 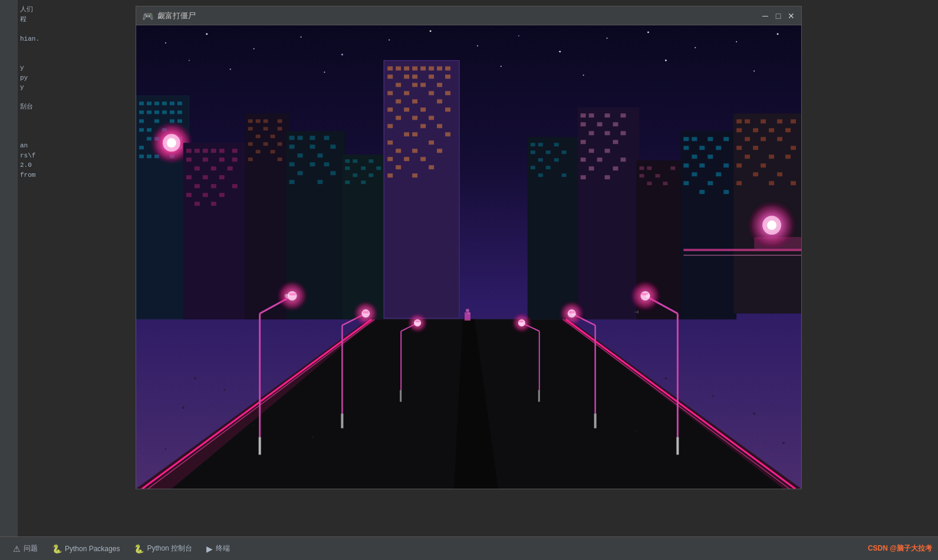 I want to click on code-line-1: 人们, so click(x=77, y=9).